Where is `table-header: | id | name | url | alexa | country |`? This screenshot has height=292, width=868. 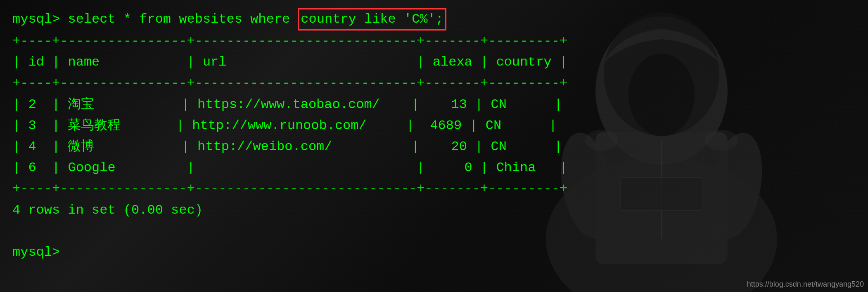 table-header: | id | name | url | alexa | country | is located at coordinates (434, 62).